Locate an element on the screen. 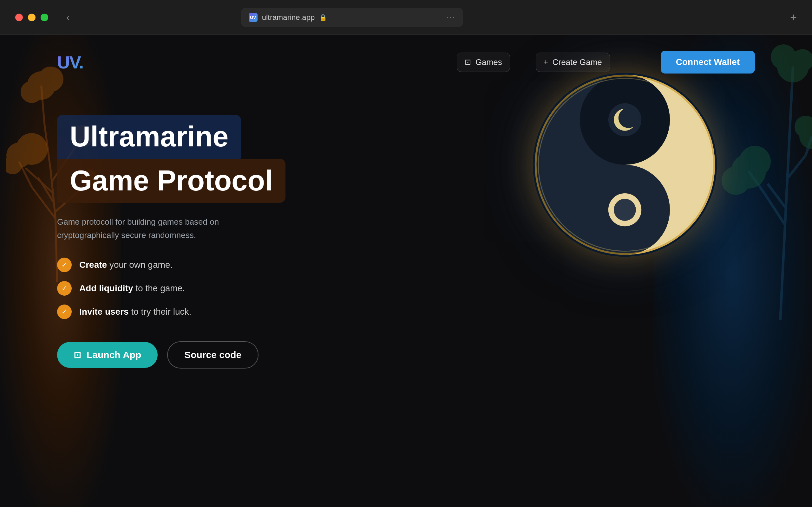  url-text: ultramarine.app is located at coordinates (289, 17).